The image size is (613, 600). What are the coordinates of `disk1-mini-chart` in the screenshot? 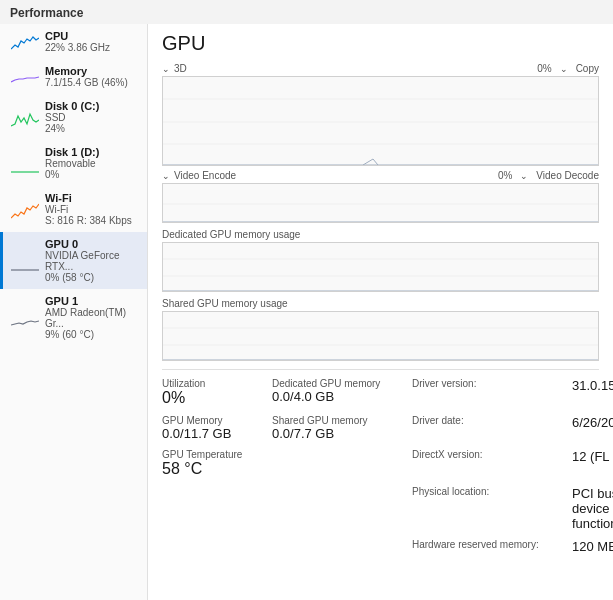 It's located at (25, 163).